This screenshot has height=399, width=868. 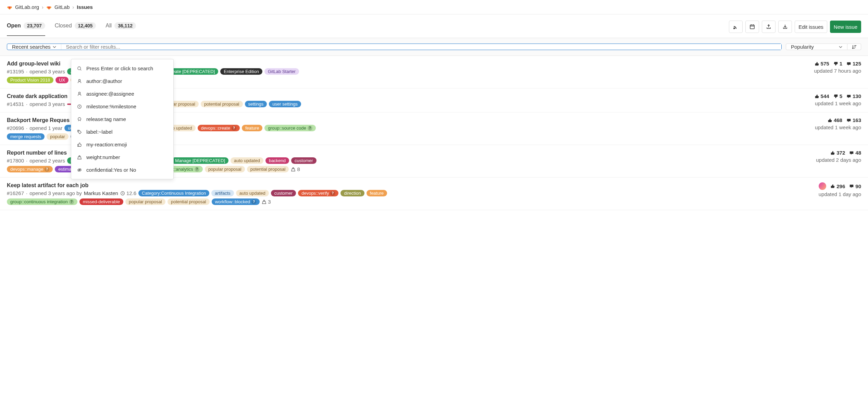 I want to click on search-hint-text: milestone:%milestone, so click(x=111, y=106).